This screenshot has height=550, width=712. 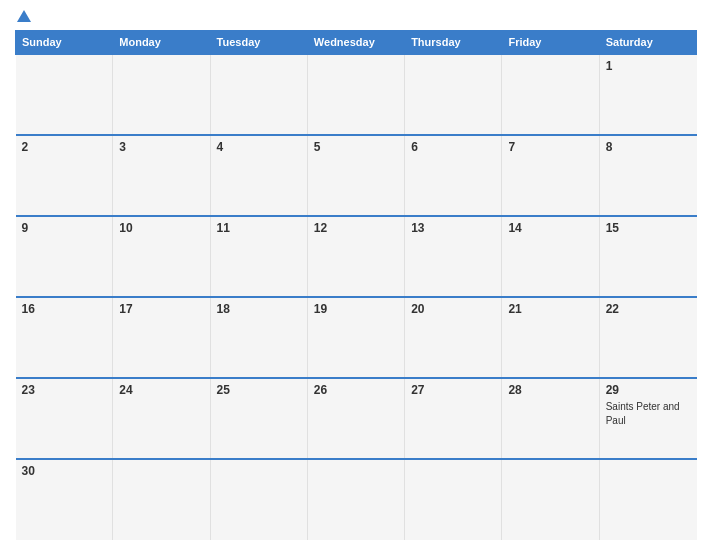 I want to click on weekday-header-tuesday: Tuesday, so click(x=258, y=43).